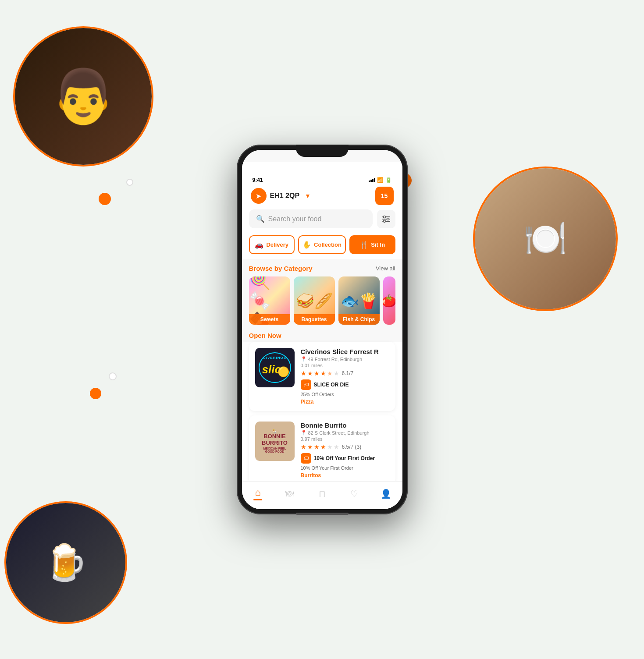 The width and height of the screenshot is (644, 659). What do you see at coordinates (386, 493) in the screenshot?
I see `nav-profile: 👤` at bounding box center [386, 493].